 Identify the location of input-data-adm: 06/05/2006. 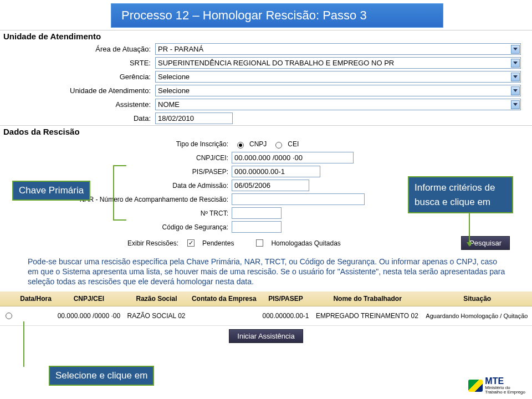
(270, 185).